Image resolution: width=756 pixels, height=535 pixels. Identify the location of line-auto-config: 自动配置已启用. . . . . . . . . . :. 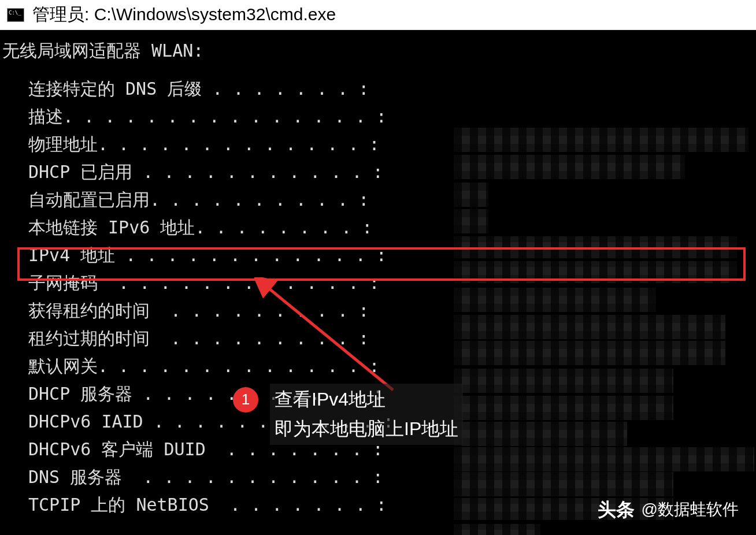
(378, 200).